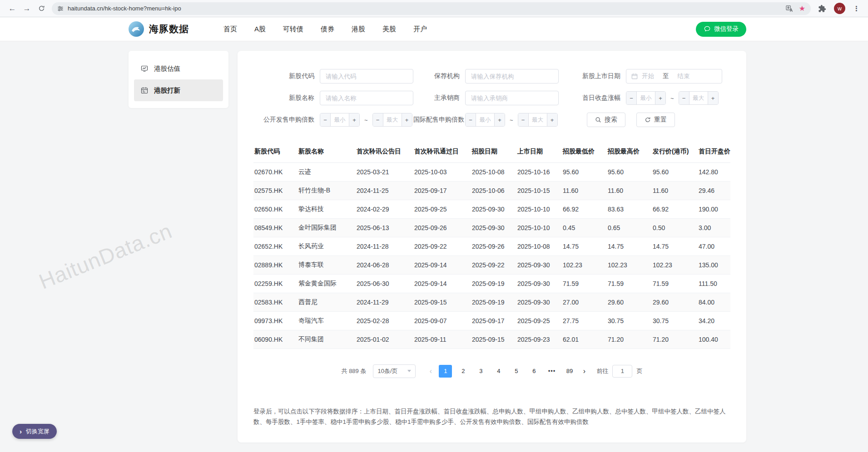 This screenshot has height=452, width=868. What do you see at coordinates (179, 69) in the screenshot?
I see `sidebar-item-hk-valuation: 港股估值` at bounding box center [179, 69].